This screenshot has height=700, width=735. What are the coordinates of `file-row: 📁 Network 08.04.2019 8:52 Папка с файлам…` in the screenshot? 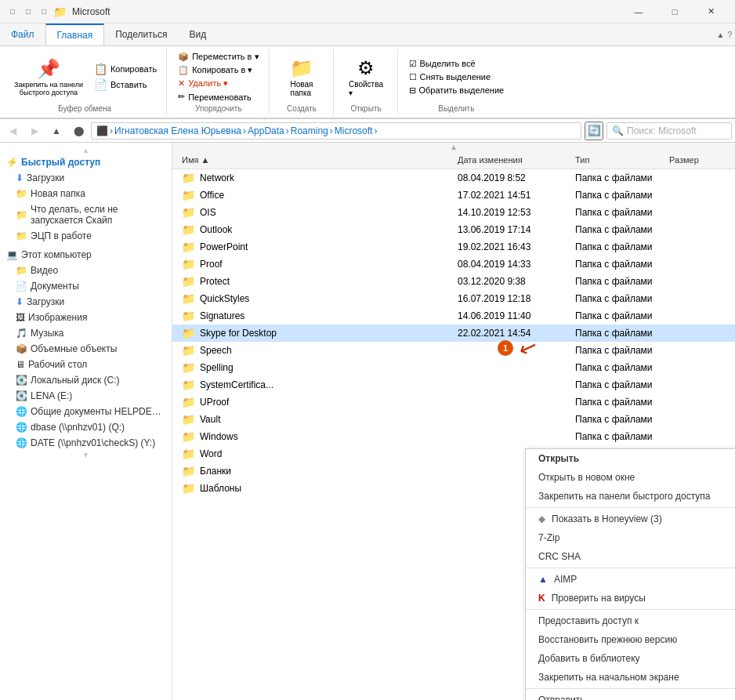 It's located at (454, 178).